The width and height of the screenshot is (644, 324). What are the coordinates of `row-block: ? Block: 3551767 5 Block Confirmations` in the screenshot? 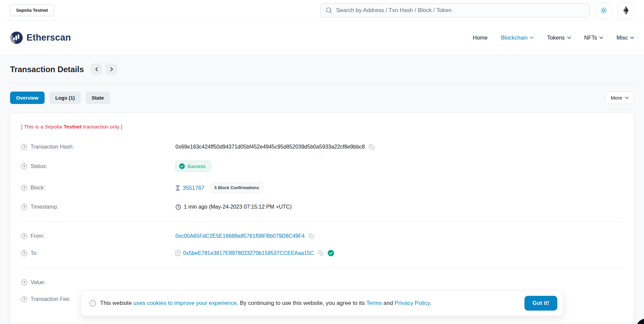 It's located at (322, 188).